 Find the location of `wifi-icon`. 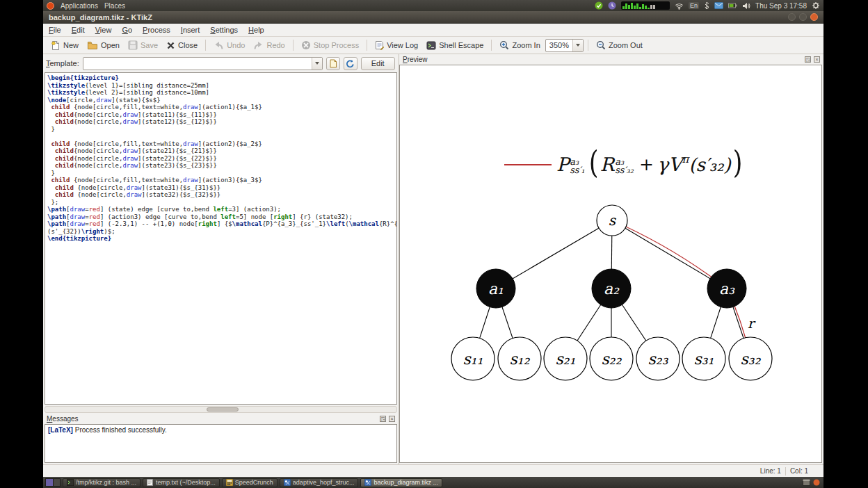

wifi-icon is located at coordinates (679, 6).